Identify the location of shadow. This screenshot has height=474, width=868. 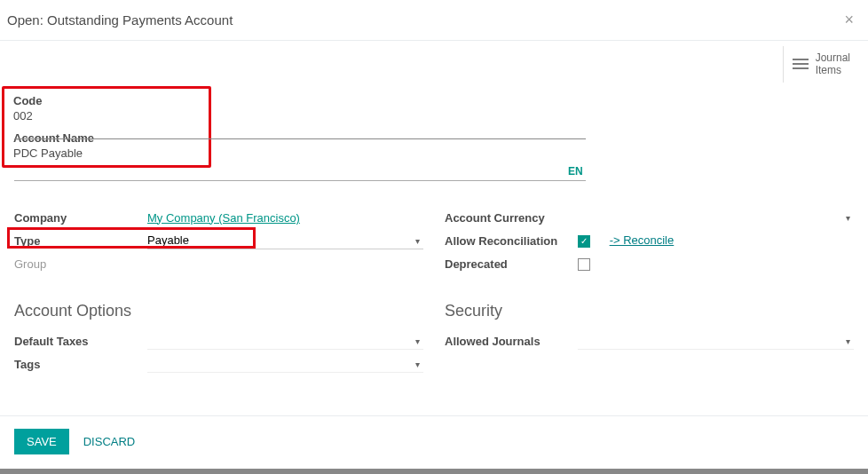
(434, 471).